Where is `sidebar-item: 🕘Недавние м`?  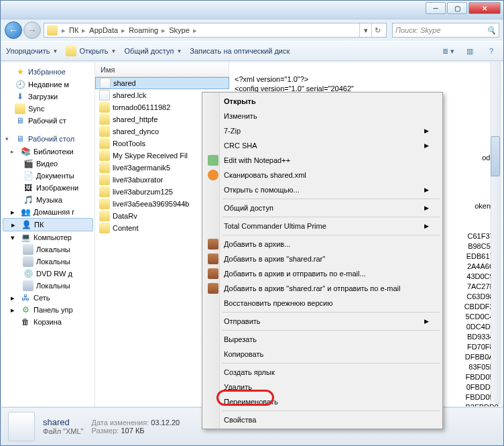
sidebar-item: 🕘Недавние м is located at coordinates (48, 85).